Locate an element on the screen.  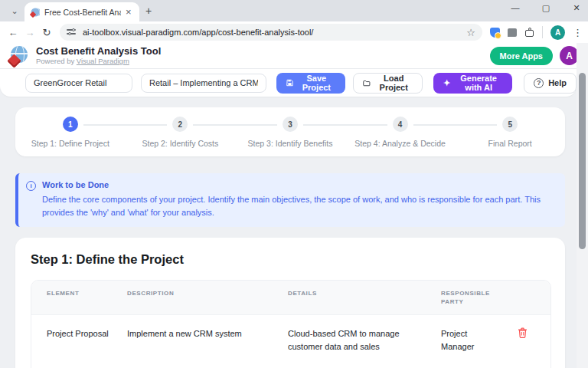
project-name-input is located at coordinates (79, 83).